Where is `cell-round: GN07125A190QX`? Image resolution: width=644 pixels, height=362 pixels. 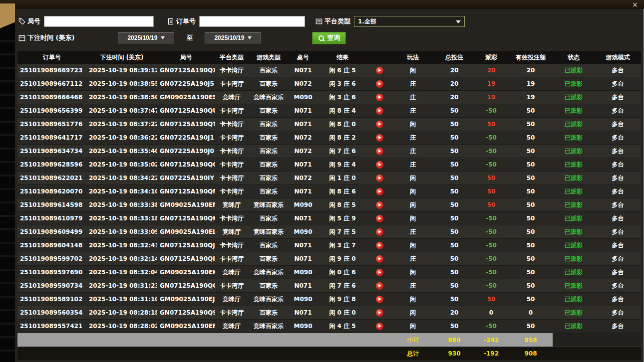
cell-round: GN07125A190QX is located at coordinates (186, 70).